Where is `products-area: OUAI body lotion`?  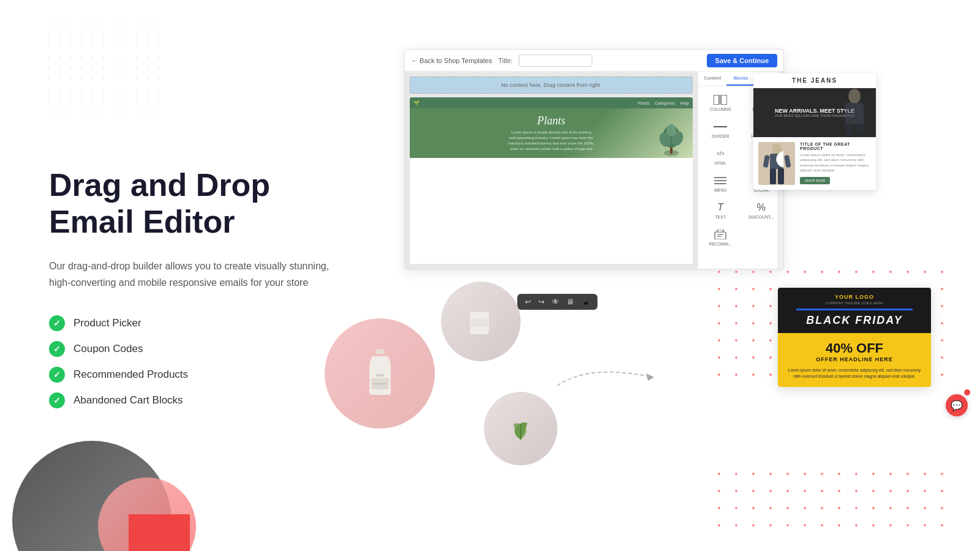 products-area: OUAI body lotion is located at coordinates (441, 380).